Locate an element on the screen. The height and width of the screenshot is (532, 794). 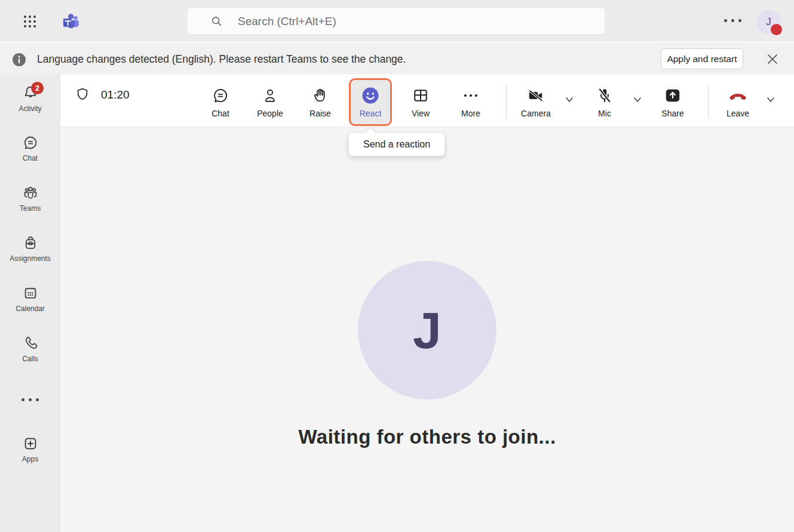
search-bar is located at coordinates (396, 21).